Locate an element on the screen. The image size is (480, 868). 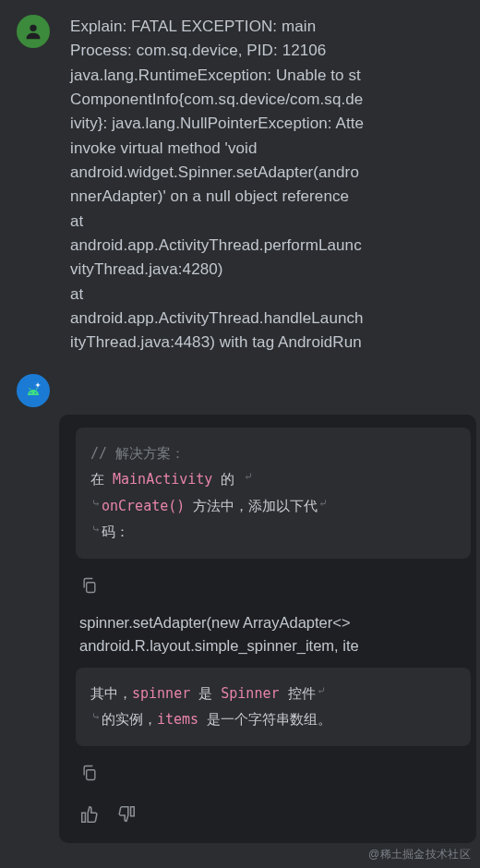
code-block-explanation: 其中，spinner 是 Spinner 控件⤶ ⤷的实例，items 是一个字… is located at coordinates (273, 707).